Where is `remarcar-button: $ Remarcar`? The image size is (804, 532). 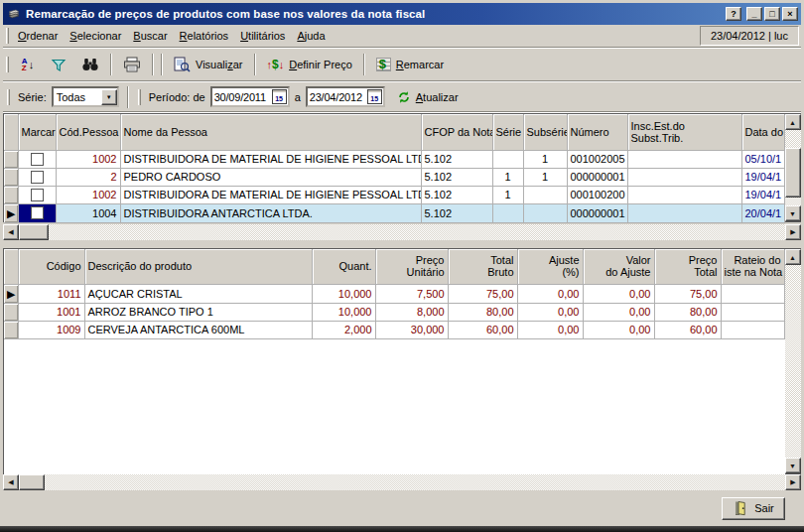
remarcar-button: $ Remarcar is located at coordinates (410, 65).